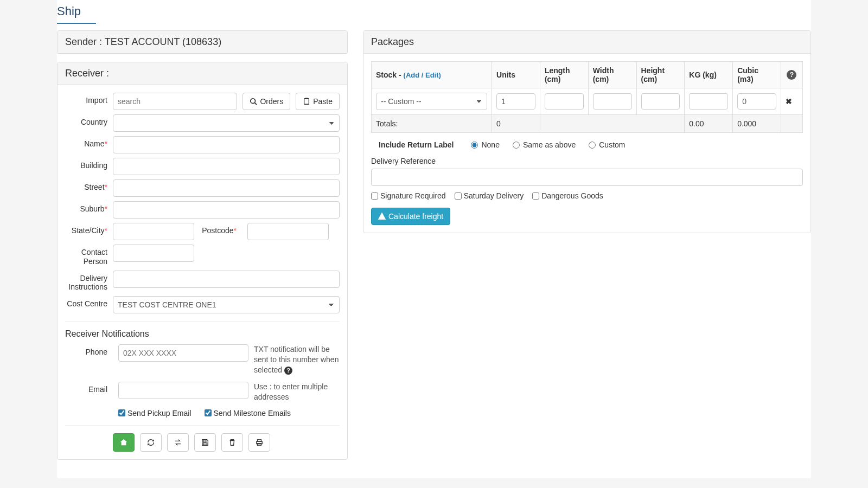 The image size is (868, 488). What do you see at coordinates (567, 196) in the screenshot?
I see `dangerous-wrap: Dangerous Goods` at bounding box center [567, 196].